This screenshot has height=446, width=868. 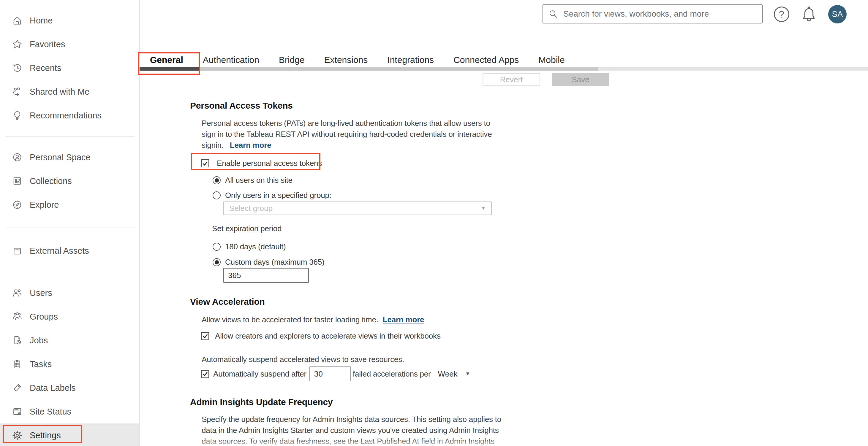 What do you see at coordinates (330, 374) in the screenshot?
I see `suspend-count-input` at bounding box center [330, 374].